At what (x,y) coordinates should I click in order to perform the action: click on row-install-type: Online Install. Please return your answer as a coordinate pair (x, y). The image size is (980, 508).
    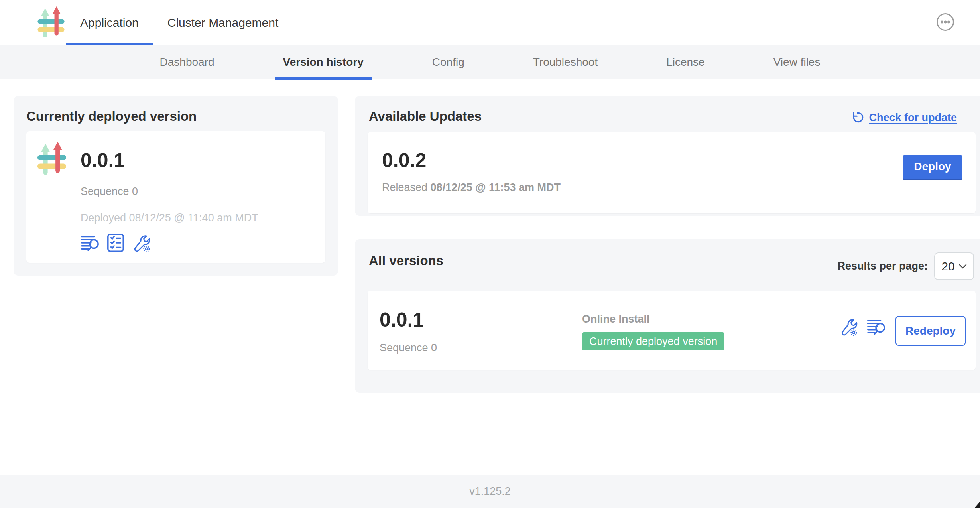
    Looking at the image, I should click on (616, 319).